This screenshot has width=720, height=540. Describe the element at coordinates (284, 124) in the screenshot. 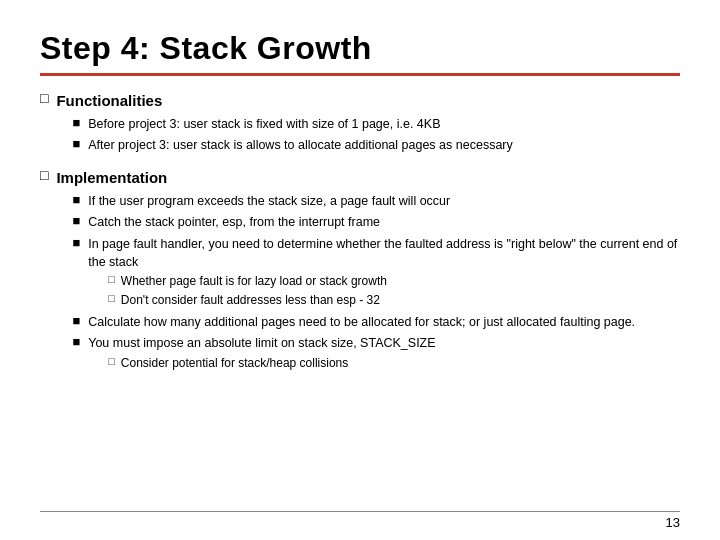

I see `func-item-1: ■ Before project 3: user stack is fixed …` at that location.